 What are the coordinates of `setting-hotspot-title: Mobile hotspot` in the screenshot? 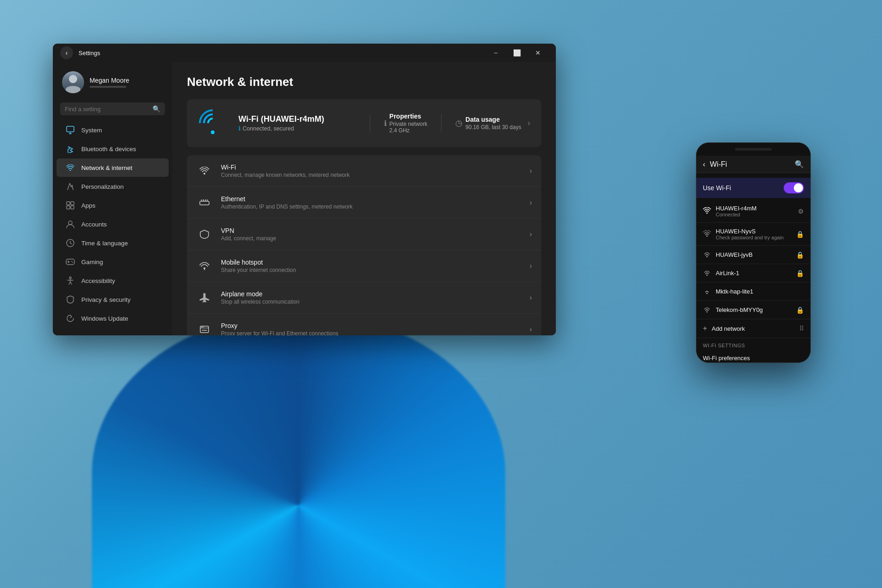 It's located at (371, 262).